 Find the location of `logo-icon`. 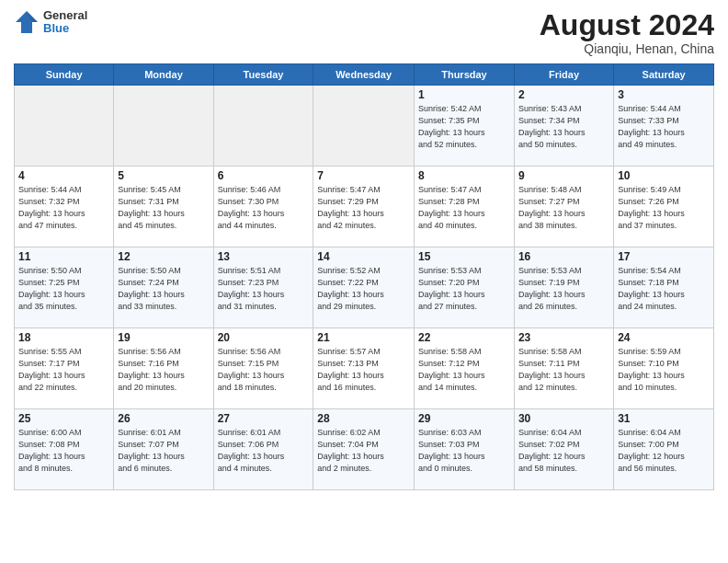

logo-icon is located at coordinates (27, 22).